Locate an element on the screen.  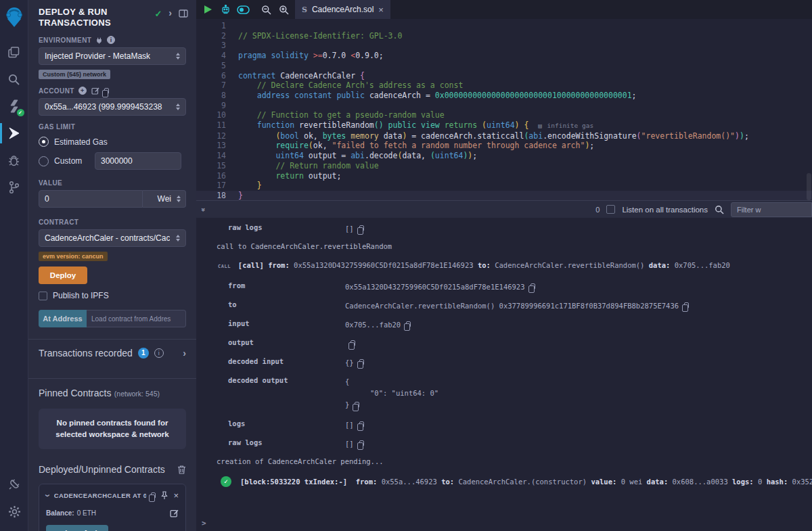
pin-contract-icon is located at coordinates (164, 495).